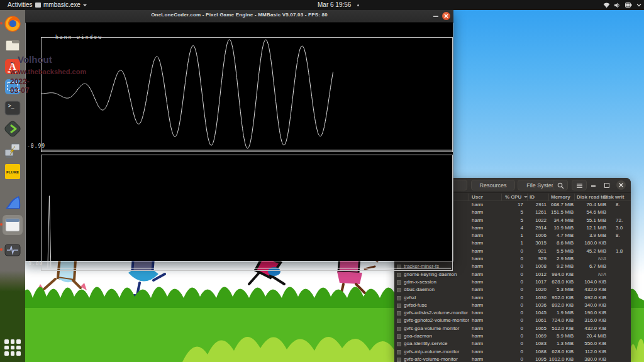 The image size is (644, 362). What do you see at coordinates (13, 225) in the screenshot?
I see `dock-item-mmbasic-app` at bounding box center [13, 225].